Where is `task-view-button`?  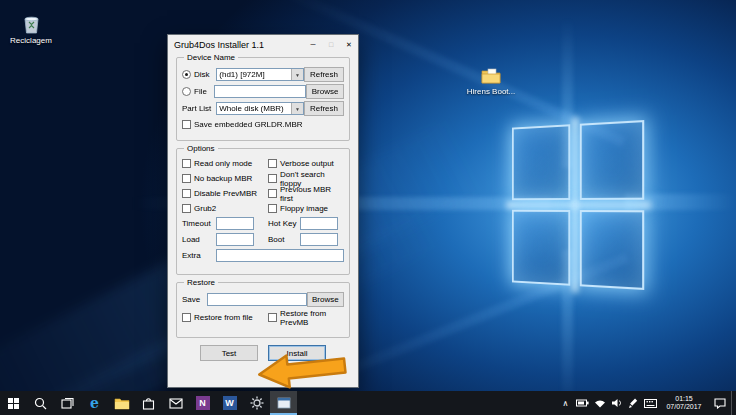
task-view-button is located at coordinates (68, 403).